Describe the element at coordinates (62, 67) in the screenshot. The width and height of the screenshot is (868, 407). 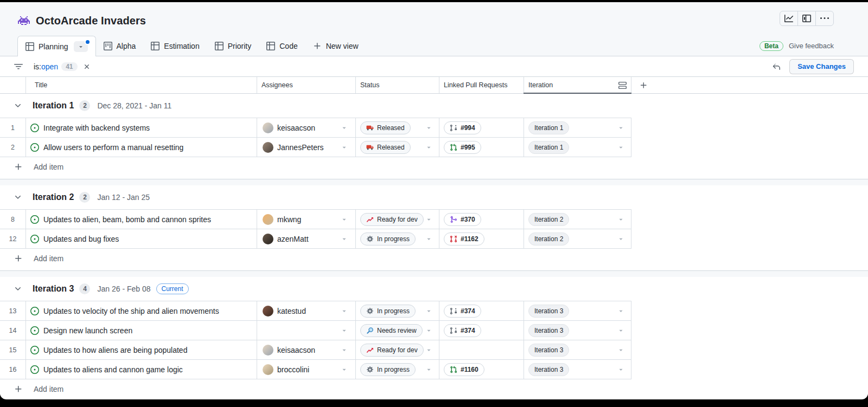
I see `filter-query: is:open 41` at that location.